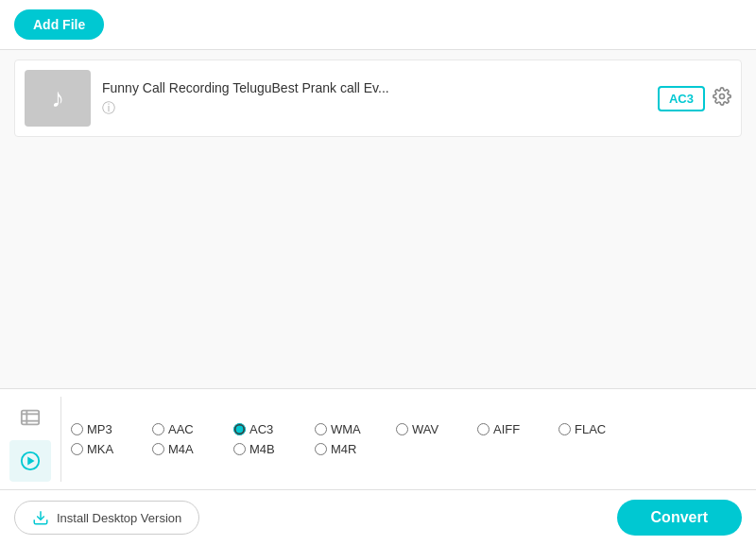 The image size is (756, 545). Describe the element at coordinates (378, 518) in the screenshot. I see `footer-bar: Install Desktop Version Convert` at that location.